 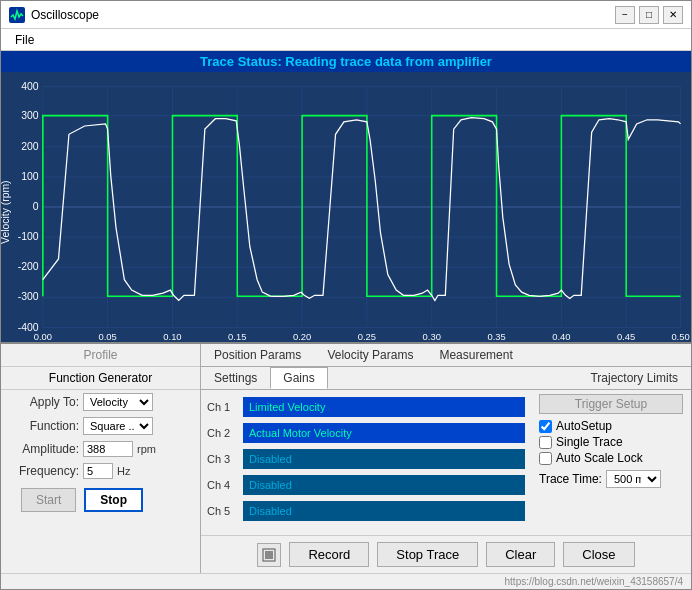 I want to click on autosetup-row: AutoSetup, so click(x=611, y=426).